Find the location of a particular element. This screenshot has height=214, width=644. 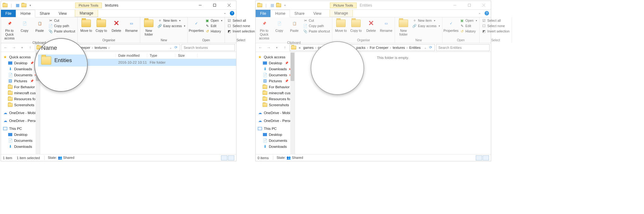

nav-folder: For Behavior is located at coordinates (275, 87).